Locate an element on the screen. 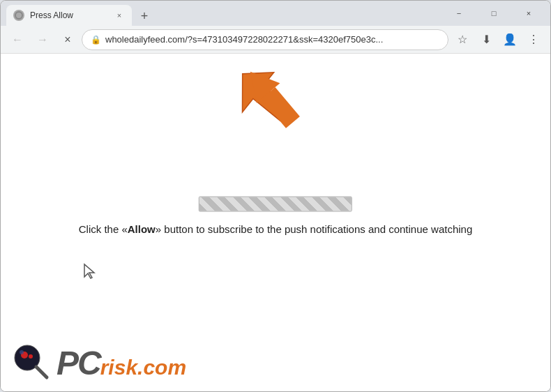 This screenshot has width=551, height=392. watermark: PC risk.com is located at coordinates (99, 363).